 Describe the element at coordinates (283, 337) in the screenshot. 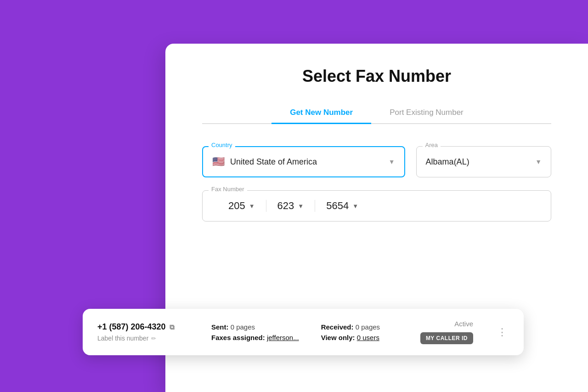

I see `faxes-assigned-value: jefferson...` at that location.